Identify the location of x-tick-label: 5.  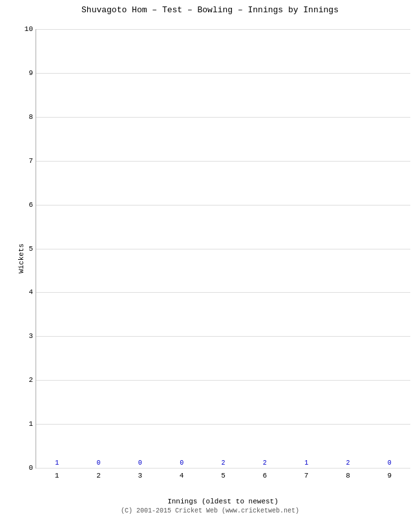
(224, 476).